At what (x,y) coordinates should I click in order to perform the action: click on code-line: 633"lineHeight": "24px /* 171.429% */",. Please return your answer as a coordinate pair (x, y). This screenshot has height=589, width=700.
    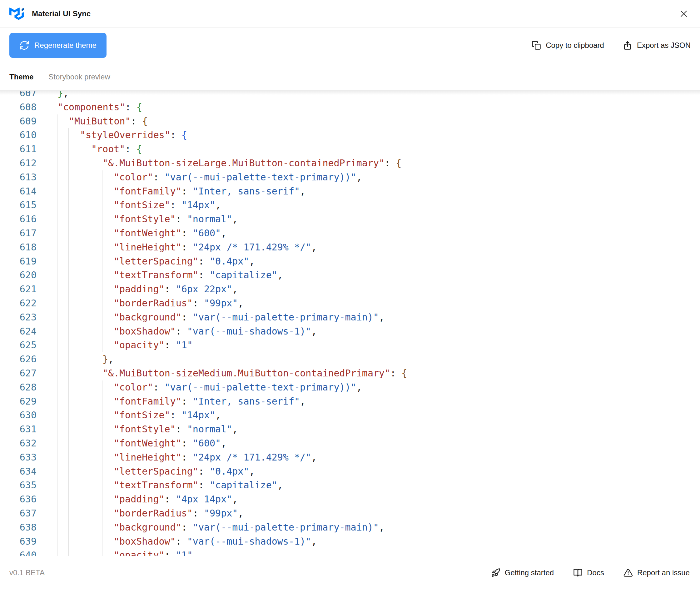
    Looking at the image, I should click on (350, 457).